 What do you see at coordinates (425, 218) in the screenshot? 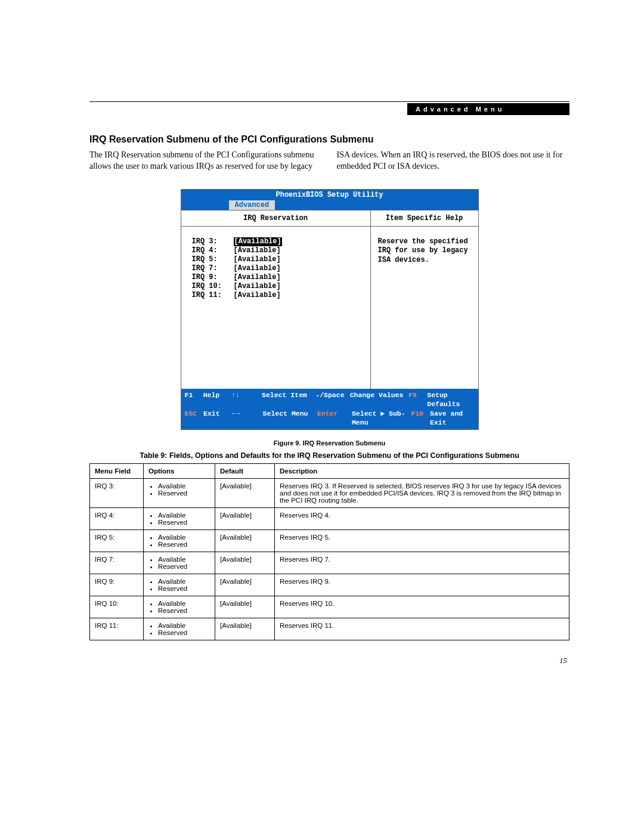
I see `bios-right-title: Item Specific Help` at bounding box center [425, 218].